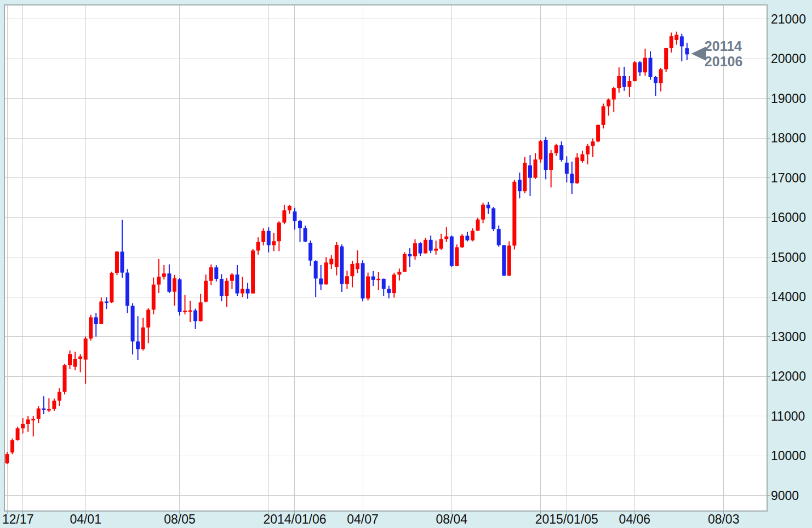 The height and width of the screenshot is (528, 812). I want to click on x-axis-tick-label: 2015/01/05, so click(567, 519).